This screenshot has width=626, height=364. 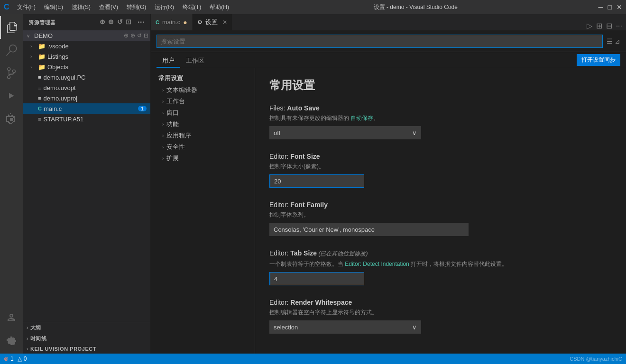 What do you see at coordinates (126, 36) in the screenshot?
I see `demo-new-file-icon: ⊕` at bounding box center [126, 36].